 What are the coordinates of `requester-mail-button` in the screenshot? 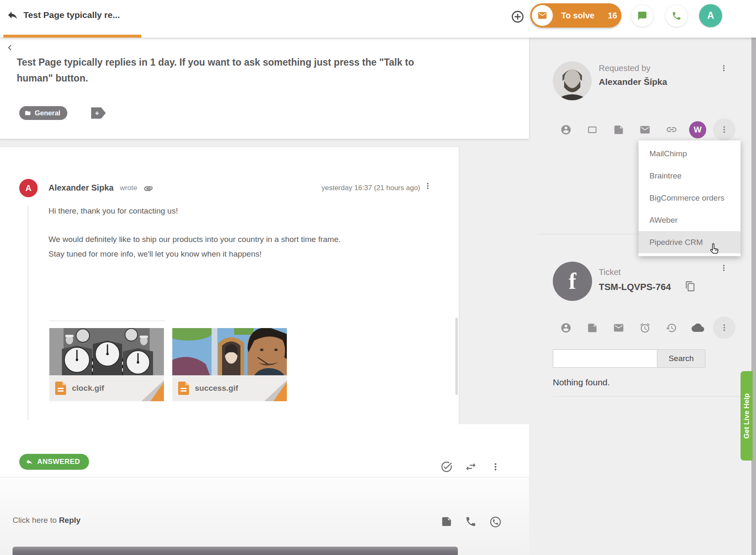 It's located at (645, 130).